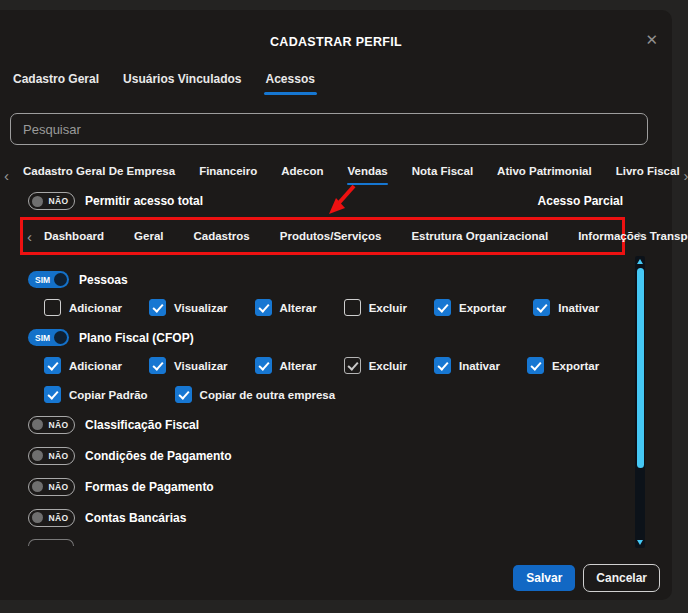  Describe the element at coordinates (290, 84) in the screenshot. I see `tab-acessos: Acessos` at that location.